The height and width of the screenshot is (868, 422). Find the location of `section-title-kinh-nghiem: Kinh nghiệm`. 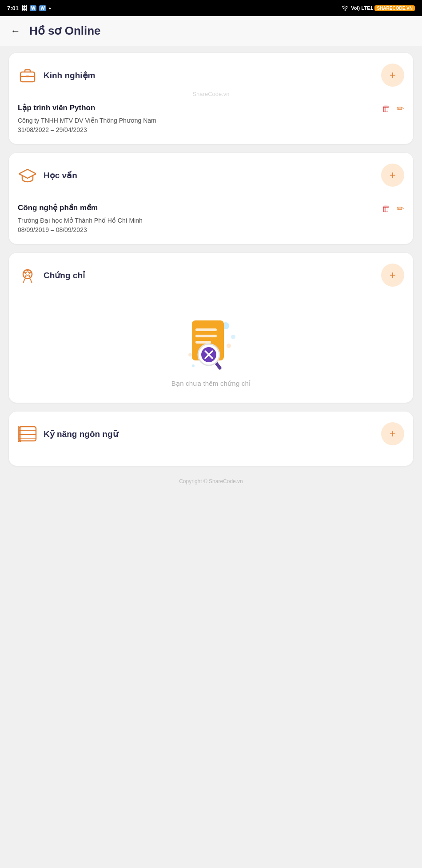

section-title-kinh-nghiem: Kinh nghiệm is located at coordinates (69, 76).